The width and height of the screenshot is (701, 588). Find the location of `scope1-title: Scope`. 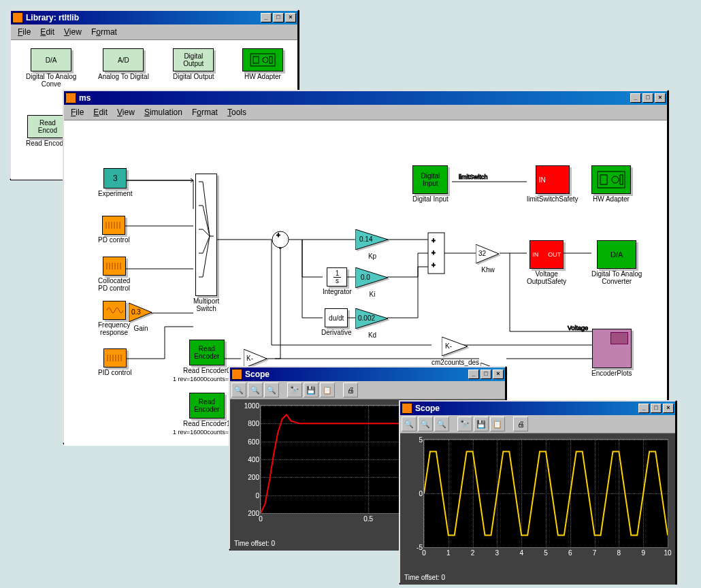

scope1-title: Scope is located at coordinates (357, 374).